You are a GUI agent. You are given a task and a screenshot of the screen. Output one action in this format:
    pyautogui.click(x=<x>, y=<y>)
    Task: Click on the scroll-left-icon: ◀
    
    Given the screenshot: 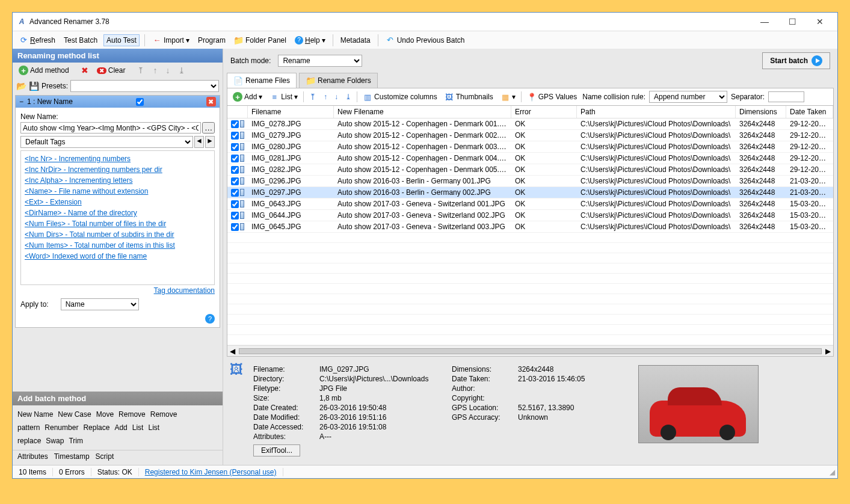 What is the action you would take?
    pyautogui.click(x=232, y=351)
    